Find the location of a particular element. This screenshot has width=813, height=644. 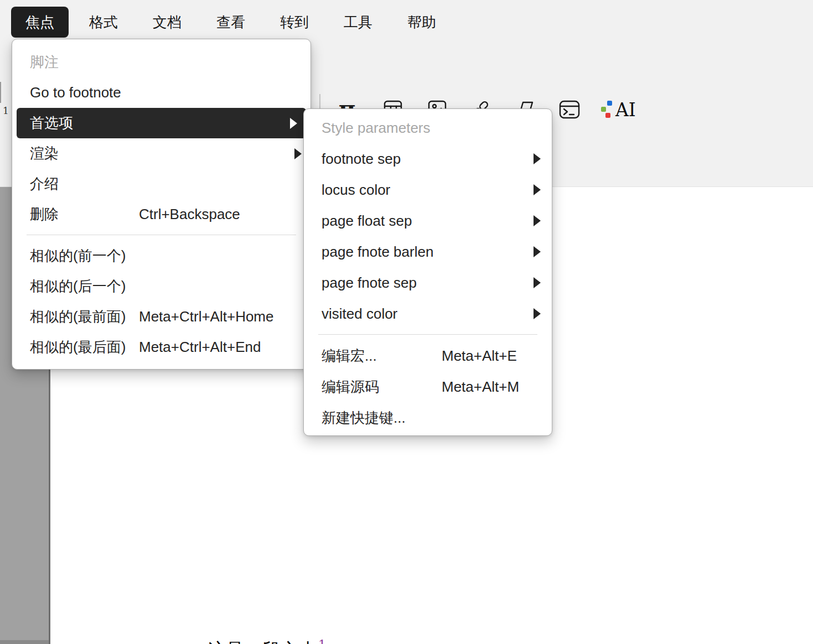

menu-item: 编辑宏... Meta+Alt+E is located at coordinates (428, 356).